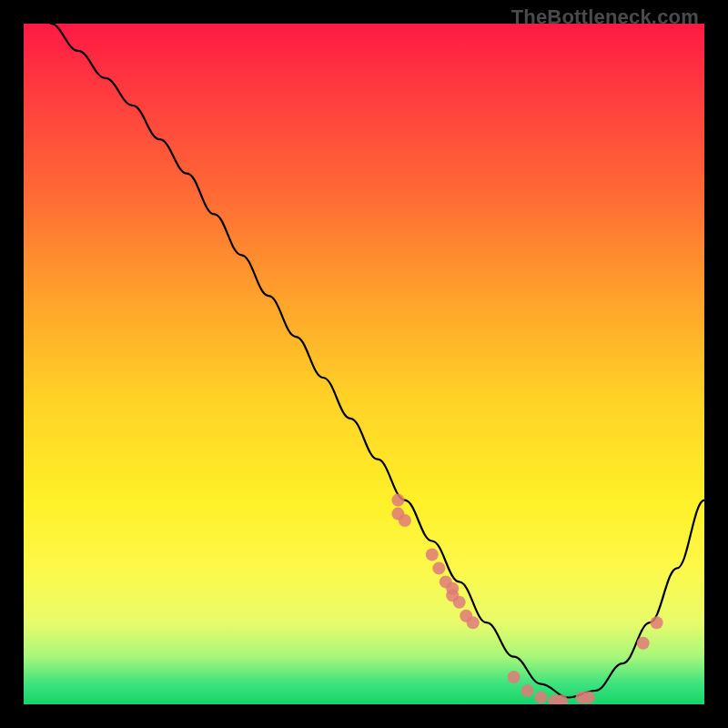 Image resolution: width=728 pixels, height=728 pixels. I want to click on marker-group, so click(527, 599).